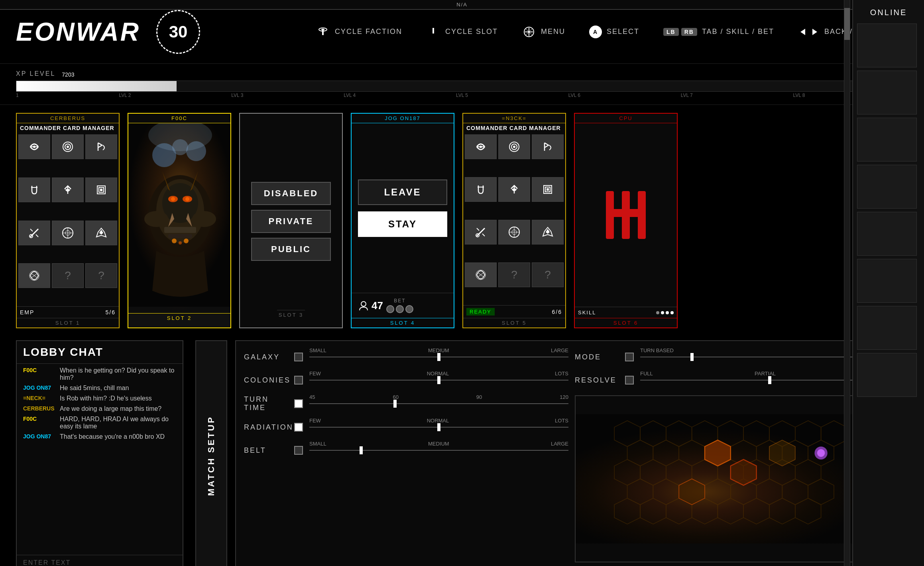  I want to click on app-logo: EONWAR, so click(78, 32).